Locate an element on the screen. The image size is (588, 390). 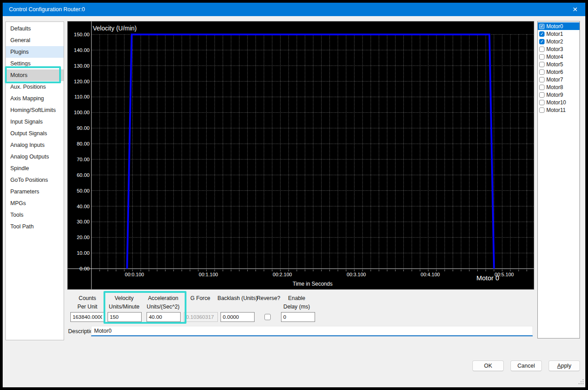
sidebar-item-label: Plugins is located at coordinates (20, 52).